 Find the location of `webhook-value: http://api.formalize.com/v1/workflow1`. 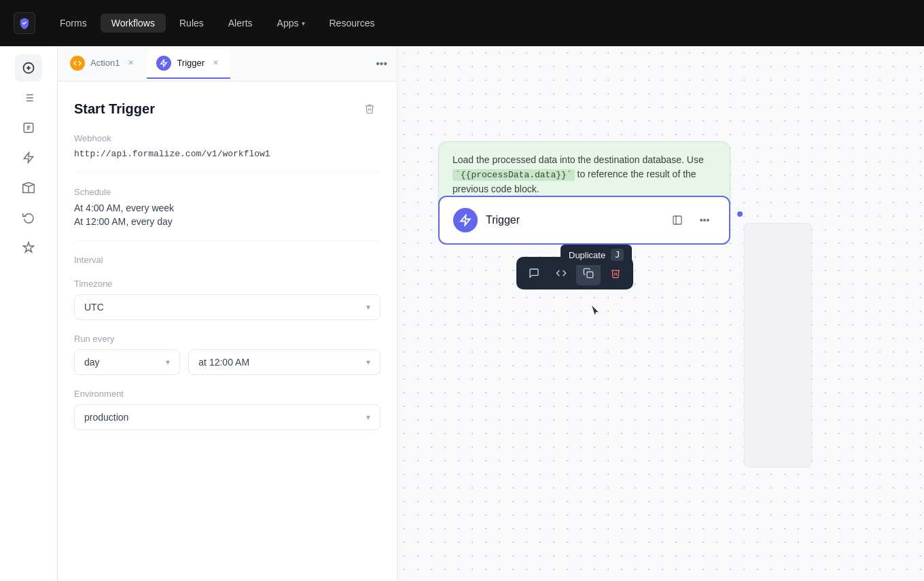

webhook-value: http://api.formalize.com/v1/workflow1 is located at coordinates (227, 154).